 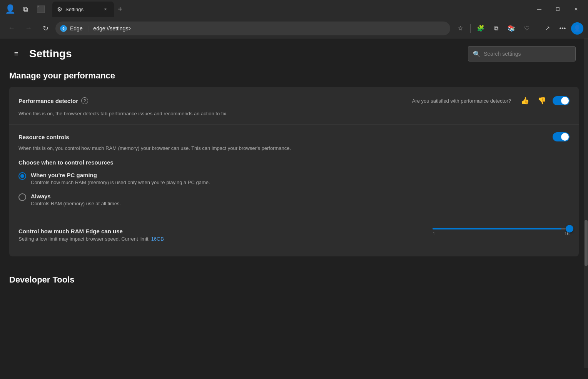 I want to click on ram-slider-fill, so click(x=497, y=229).